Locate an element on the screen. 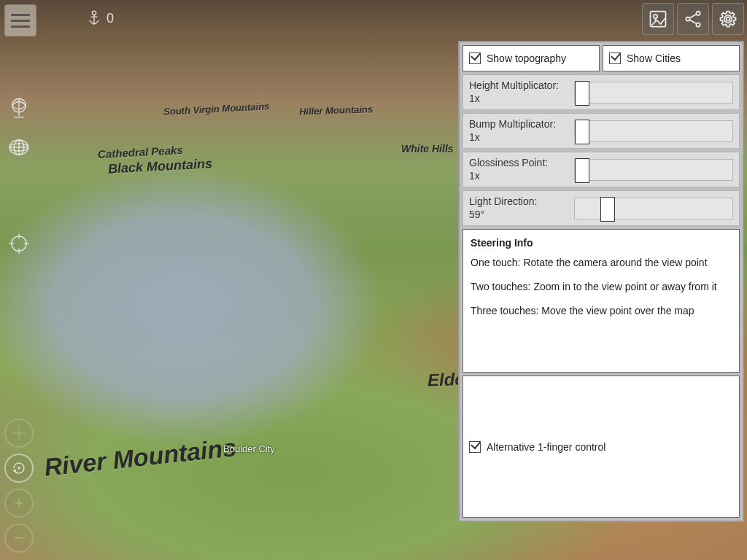 The height and width of the screenshot is (560, 747). menu-button is located at coordinates (20, 20).